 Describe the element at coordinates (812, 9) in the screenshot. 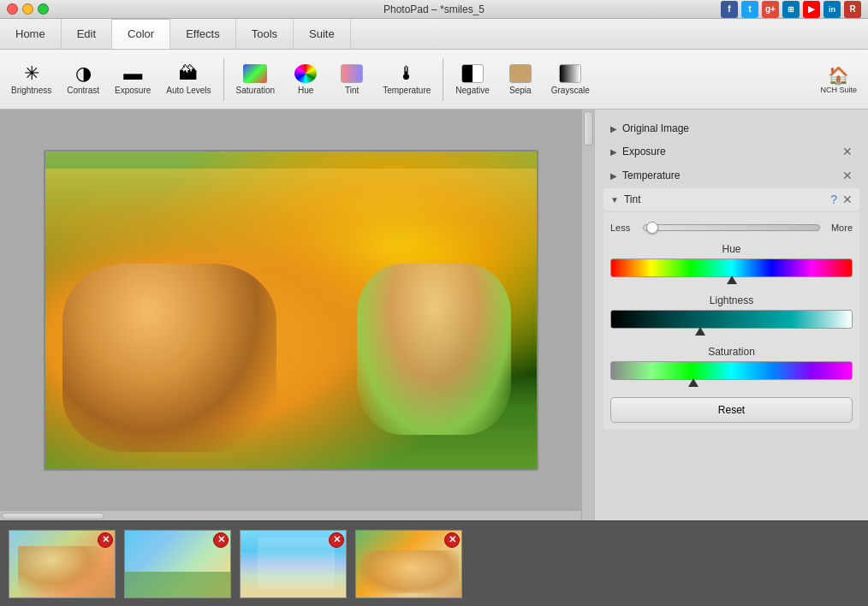

I see `youtube-icon: ▶` at that location.